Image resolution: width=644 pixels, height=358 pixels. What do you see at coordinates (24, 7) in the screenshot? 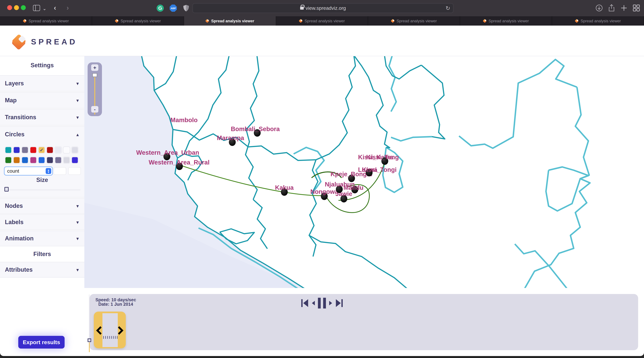
I see `zoom-window-button` at bounding box center [24, 7].